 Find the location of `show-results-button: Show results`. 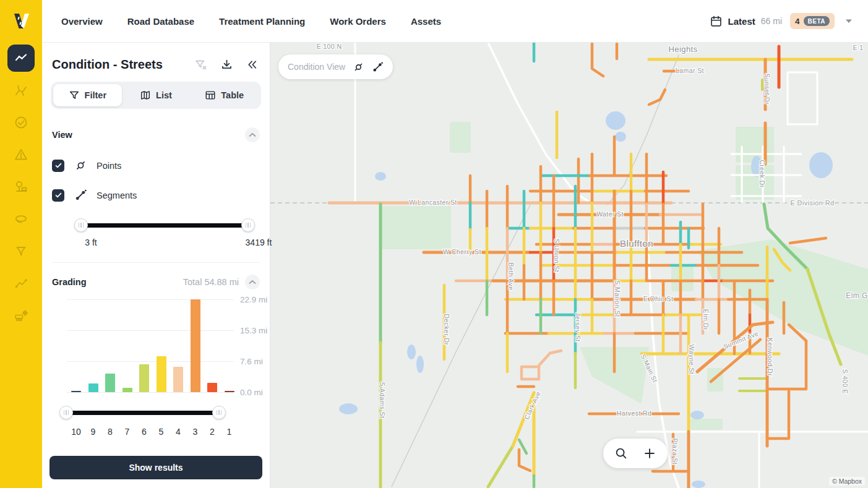

show-results-button: Show results is located at coordinates (156, 468).